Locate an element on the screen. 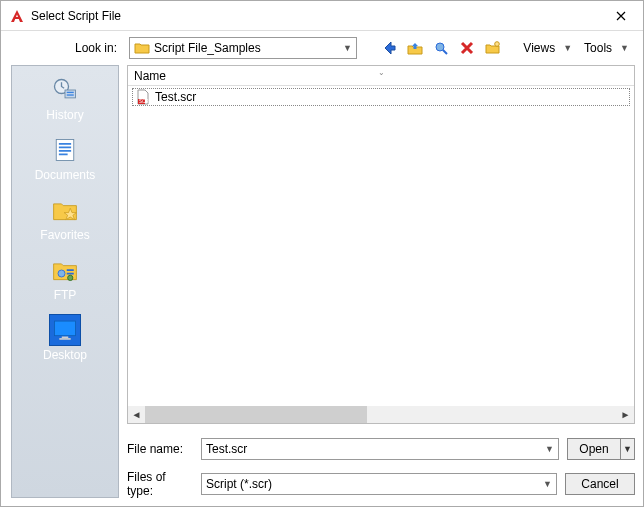 The height and width of the screenshot is (507, 644). svg-text: SCR is located at coordinates (144, 102).